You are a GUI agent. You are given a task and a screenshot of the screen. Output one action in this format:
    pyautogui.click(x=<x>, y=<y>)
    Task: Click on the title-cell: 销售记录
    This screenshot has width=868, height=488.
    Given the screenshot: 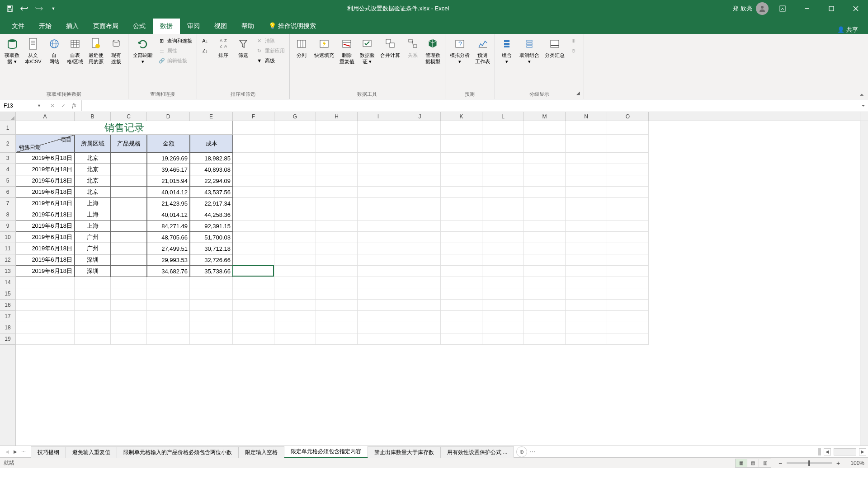 What is the action you would take?
    pyautogui.click(x=124, y=128)
    